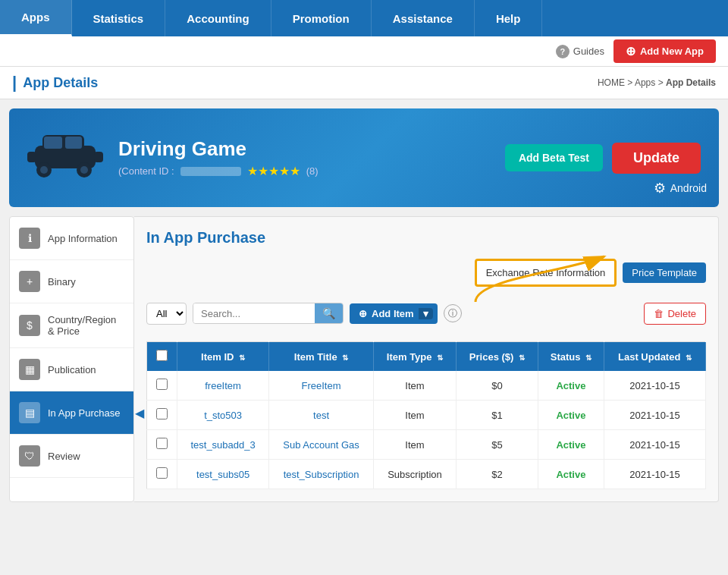  Describe the element at coordinates (30, 369) in the screenshot. I see `publication-icon: ▦` at that location.